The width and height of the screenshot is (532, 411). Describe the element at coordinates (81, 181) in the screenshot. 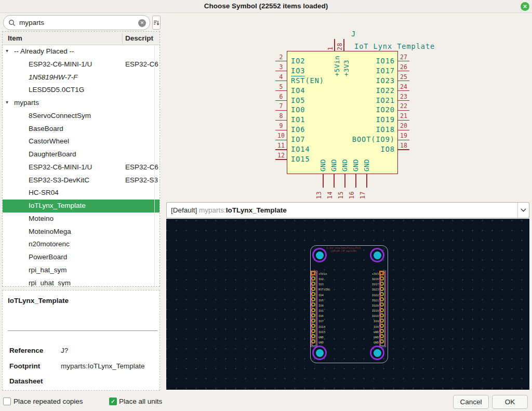

I see `tree-row: ESP32-S3-DevKitCESP32-S3` at that location.